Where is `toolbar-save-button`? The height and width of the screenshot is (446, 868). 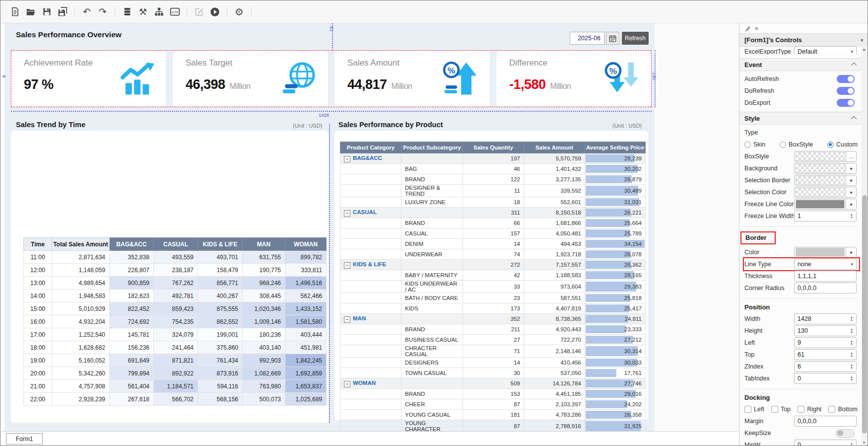 toolbar-save-button is located at coordinates (47, 12).